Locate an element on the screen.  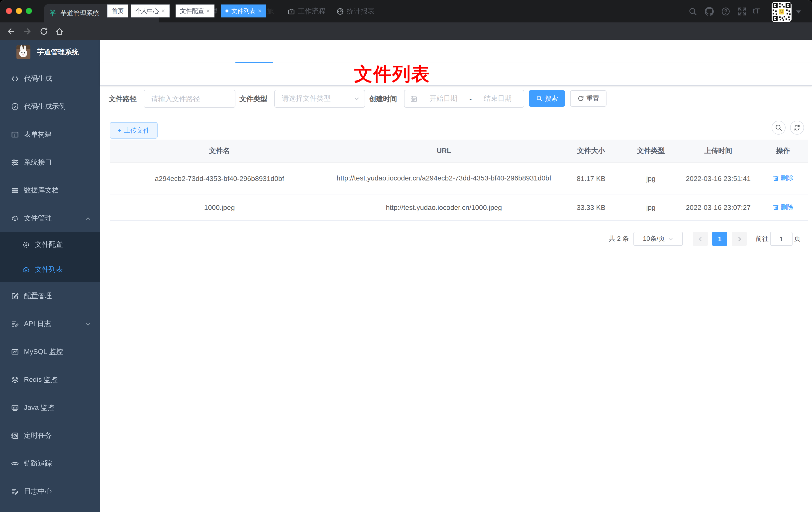
sidebar-item-file-config: 文件配置 is located at coordinates (50, 245).